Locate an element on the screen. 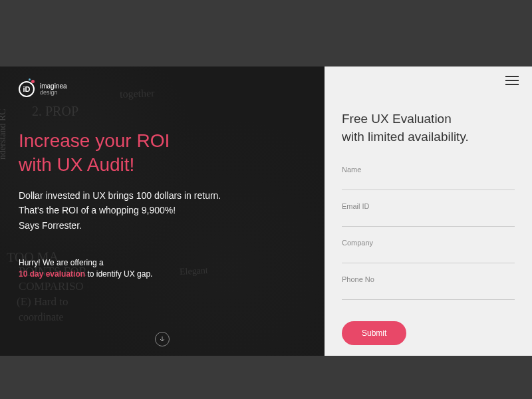 The image size is (532, 399). name-label: Name is located at coordinates (428, 170).